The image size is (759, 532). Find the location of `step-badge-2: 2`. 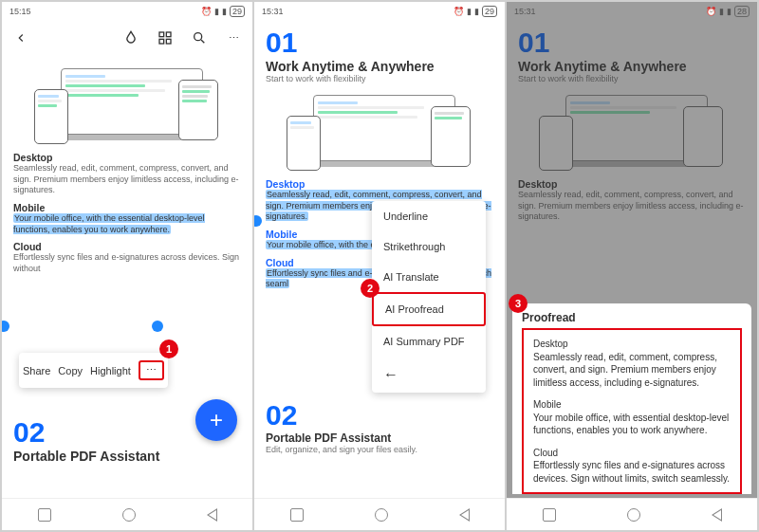

step-badge-2: 2 is located at coordinates (370, 288).